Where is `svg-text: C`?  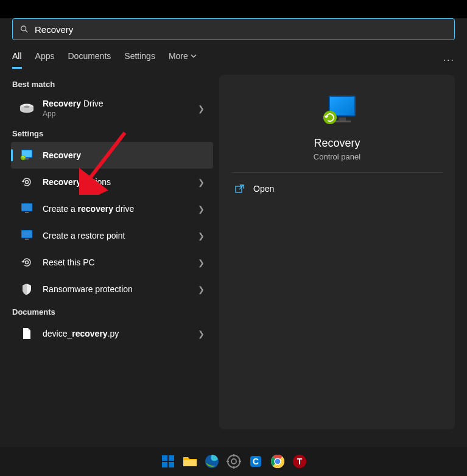
svg-text: C is located at coordinates (255, 461).